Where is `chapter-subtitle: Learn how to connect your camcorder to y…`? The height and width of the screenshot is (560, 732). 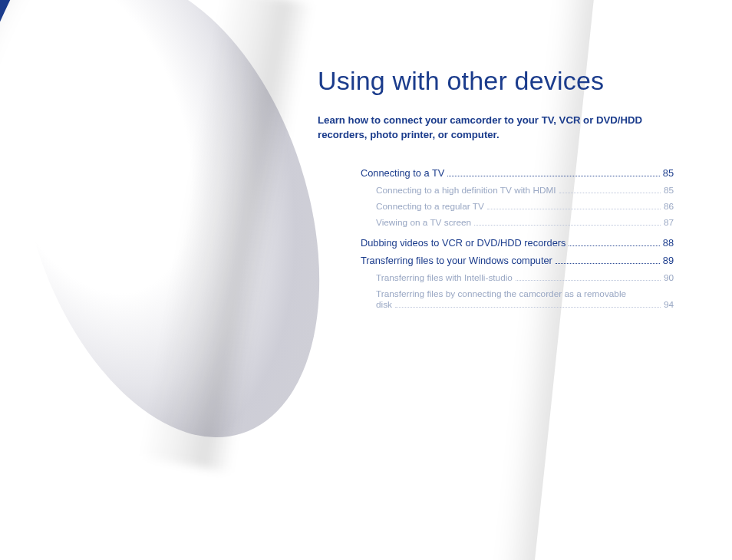
chapter-subtitle: Learn how to connect your camcorder to y… is located at coordinates (494, 127).